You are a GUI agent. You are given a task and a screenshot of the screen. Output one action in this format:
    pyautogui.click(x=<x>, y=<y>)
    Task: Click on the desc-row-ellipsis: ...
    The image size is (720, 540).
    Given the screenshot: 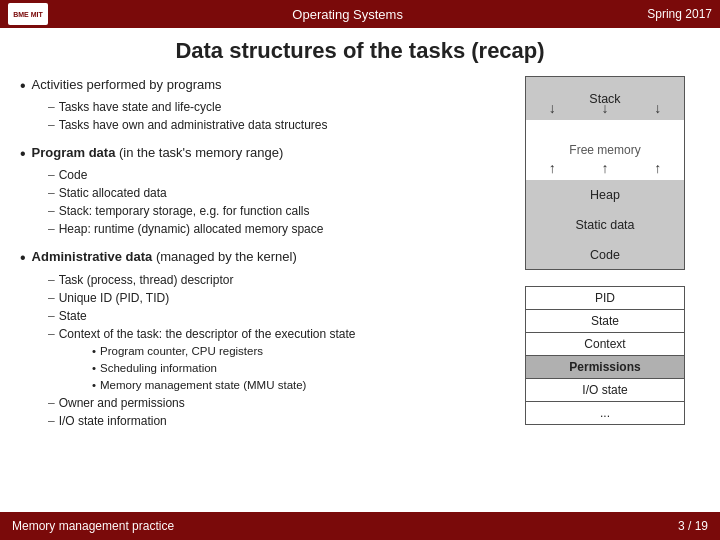 What is the action you would take?
    pyautogui.click(x=605, y=413)
    